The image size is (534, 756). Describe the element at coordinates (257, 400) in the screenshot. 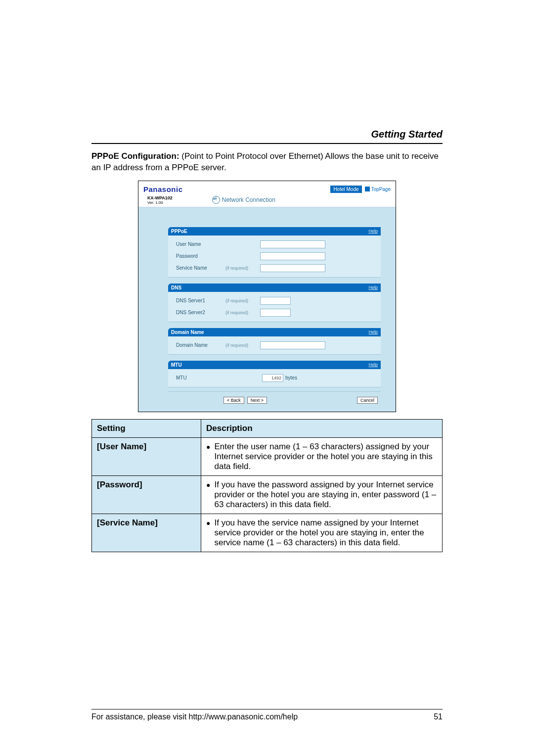

I see `next-button: Next >` at that location.